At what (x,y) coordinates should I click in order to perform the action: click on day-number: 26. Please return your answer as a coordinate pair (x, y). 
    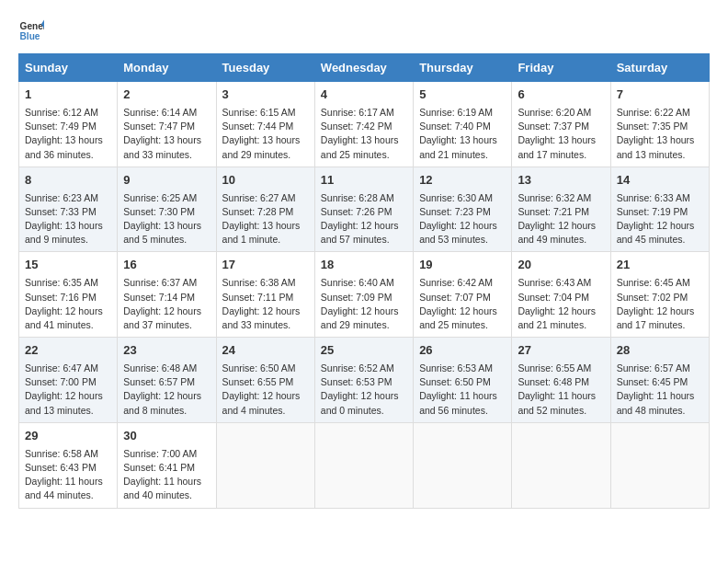
    Looking at the image, I should click on (462, 351).